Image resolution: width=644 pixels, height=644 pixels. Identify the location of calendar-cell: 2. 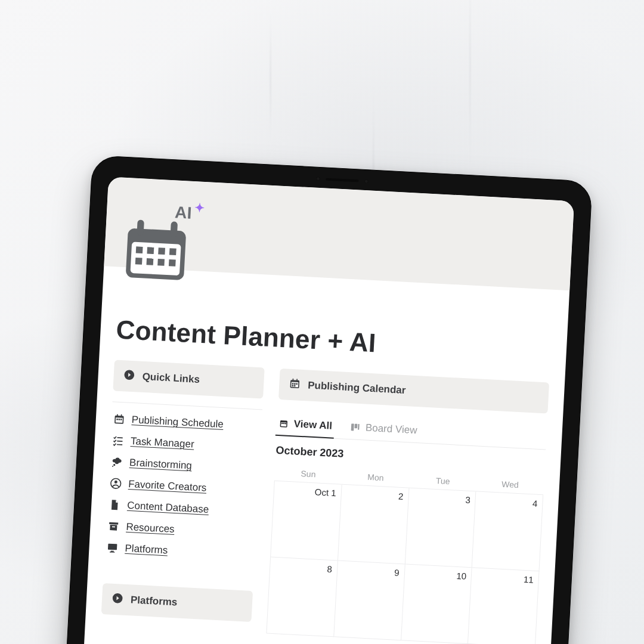
(373, 525).